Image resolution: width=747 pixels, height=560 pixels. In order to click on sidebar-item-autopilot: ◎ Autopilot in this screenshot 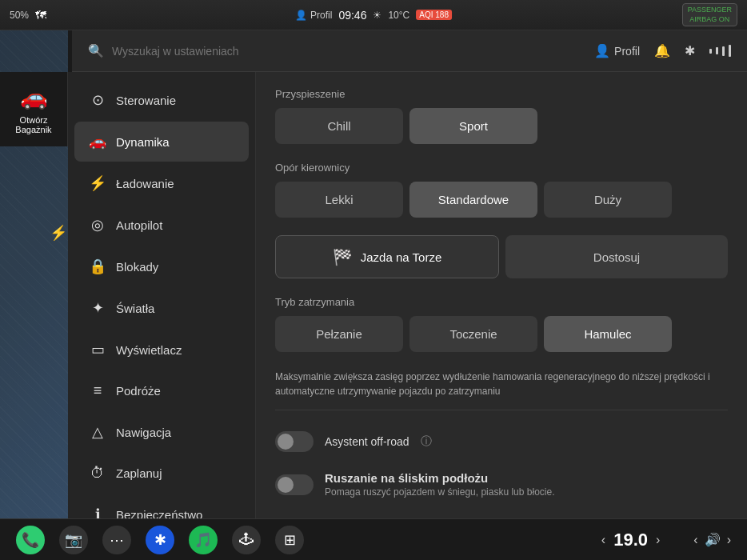, I will do `click(162, 225)`.